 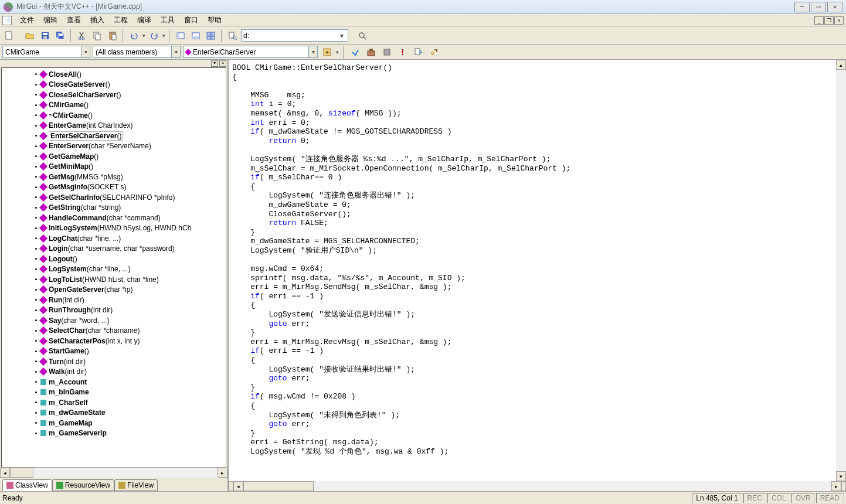 I want to click on tree-item: GetMsgInfo(SOCKET s), so click(x=130, y=188).